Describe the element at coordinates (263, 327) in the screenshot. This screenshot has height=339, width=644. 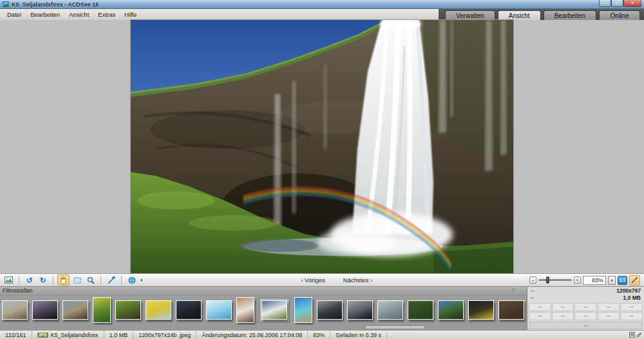
I see `filmstrip-scrollbar` at that location.